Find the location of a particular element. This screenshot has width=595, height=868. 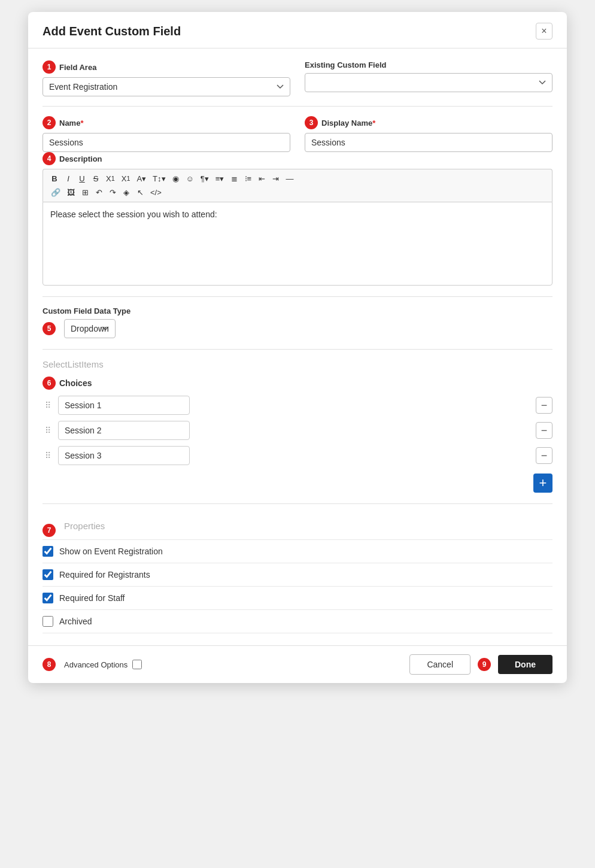

select-list-items-section: SelectListItems 6 Choices ⠿ − ⠿ − is located at coordinates (298, 426).